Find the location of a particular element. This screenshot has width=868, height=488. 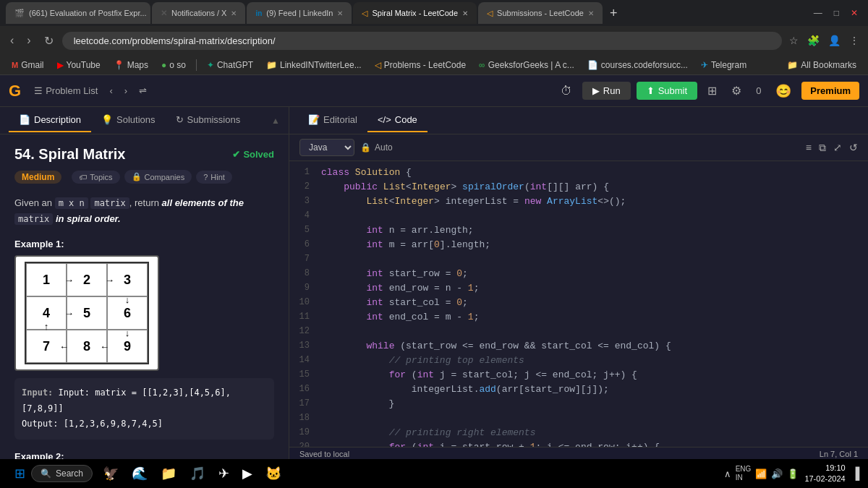

taskbar-app-7: 🐱 is located at coordinates (273, 474).